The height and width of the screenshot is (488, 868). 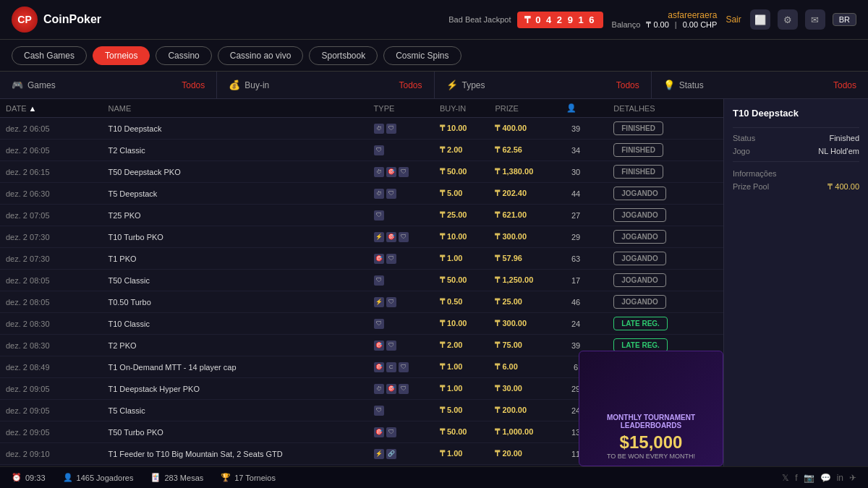 I want to click on user-info: asfareeraera Balanço ₸ 0.00 | 0.00 CHP, so click(x=665, y=20).